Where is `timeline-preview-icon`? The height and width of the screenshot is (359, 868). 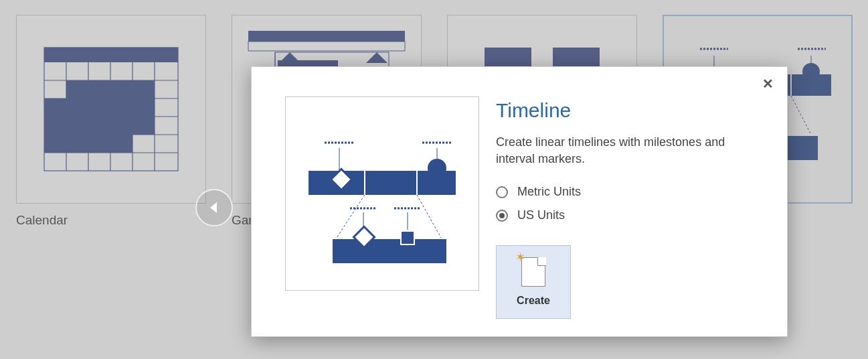 timeline-preview-icon is located at coordinates (382, 194).